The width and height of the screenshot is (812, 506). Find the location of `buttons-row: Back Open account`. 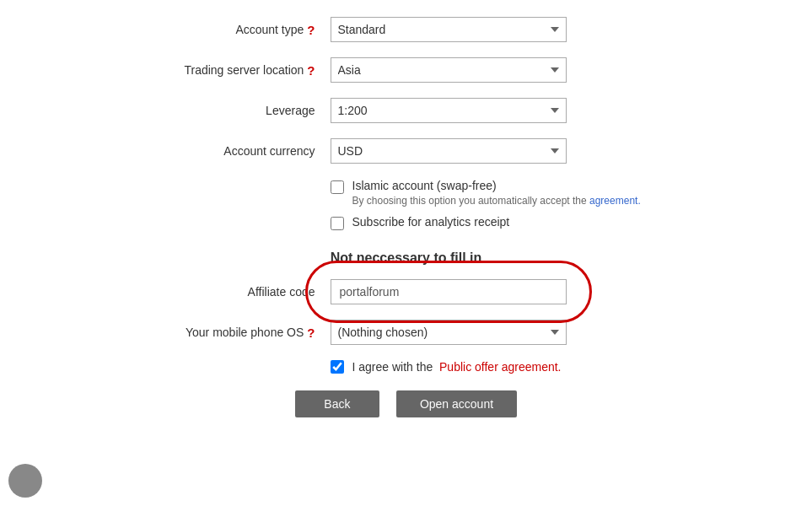

buttons-row: Back Open account is located at coordinates (406, 404).